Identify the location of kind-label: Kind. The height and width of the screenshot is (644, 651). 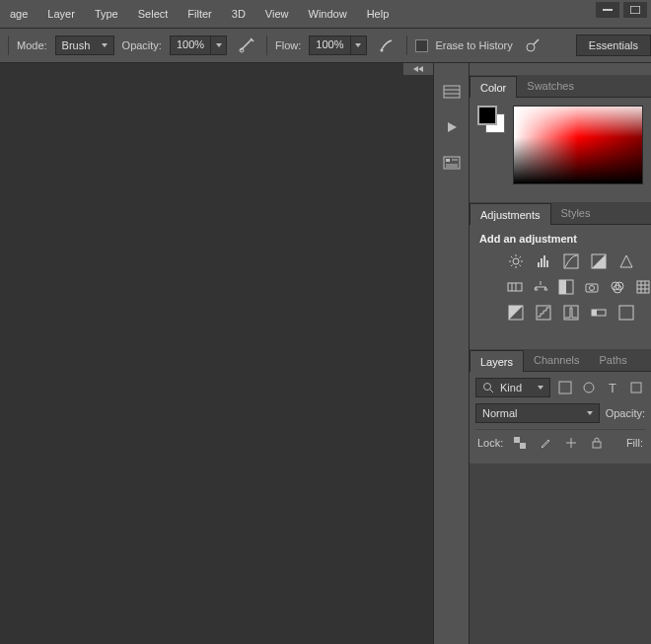
(511, 388).